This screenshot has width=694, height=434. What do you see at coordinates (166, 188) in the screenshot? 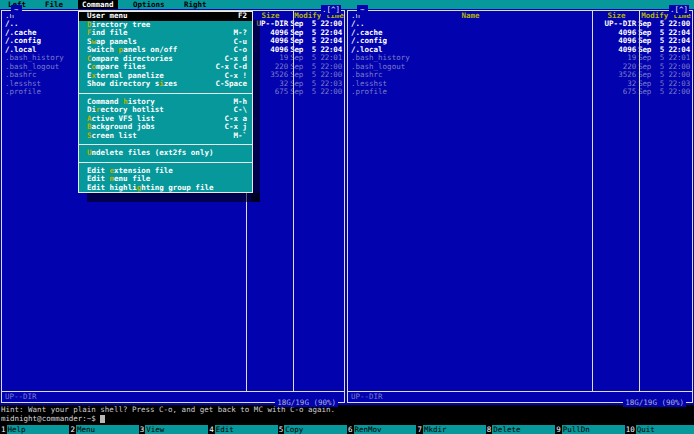
I see `menu-item-edit-highlighting-group-file: Edit highlighting group file` at bounding box center [166, 188].